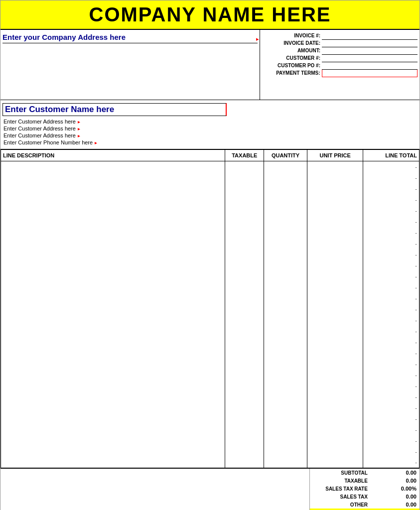 This screenshot has height=510, width=420. What do you see at coordinates (370, 43) in the screenshot?
I see `invoice-date-value` at bounding box center [370, 43].